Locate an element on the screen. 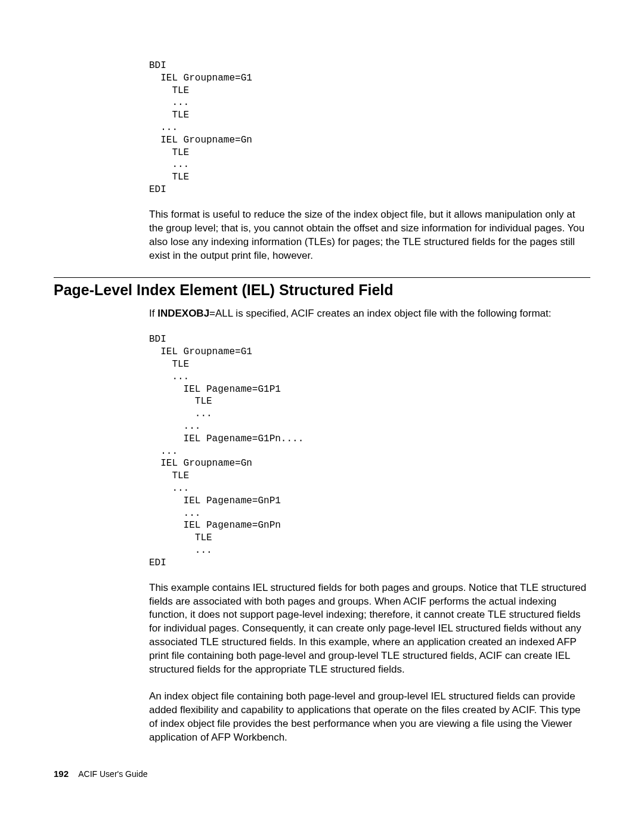 The height and width of the screenshot is (833, 644). section-rule is located at coordinates (322, 278).